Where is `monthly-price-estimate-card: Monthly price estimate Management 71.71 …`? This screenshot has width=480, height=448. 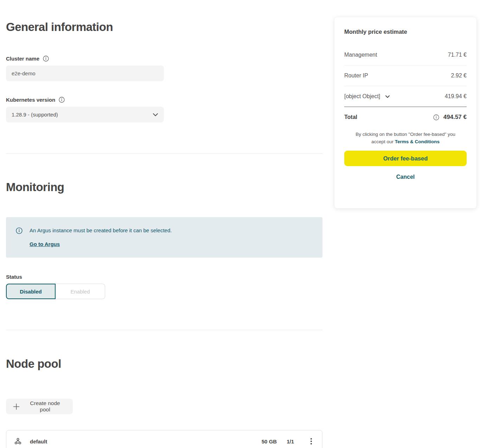
monthly-price-estimate-card: Monthly price estimate Management 71.71 … is located at coordinates (405, 113).